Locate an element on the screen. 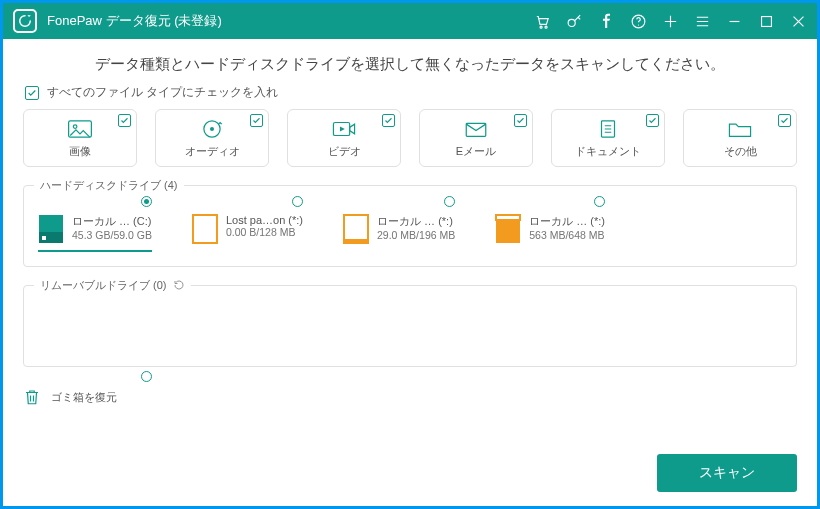 This screenshot has width=820, height=509. file-type-email: Eメール is located at coordinates (476, 138).